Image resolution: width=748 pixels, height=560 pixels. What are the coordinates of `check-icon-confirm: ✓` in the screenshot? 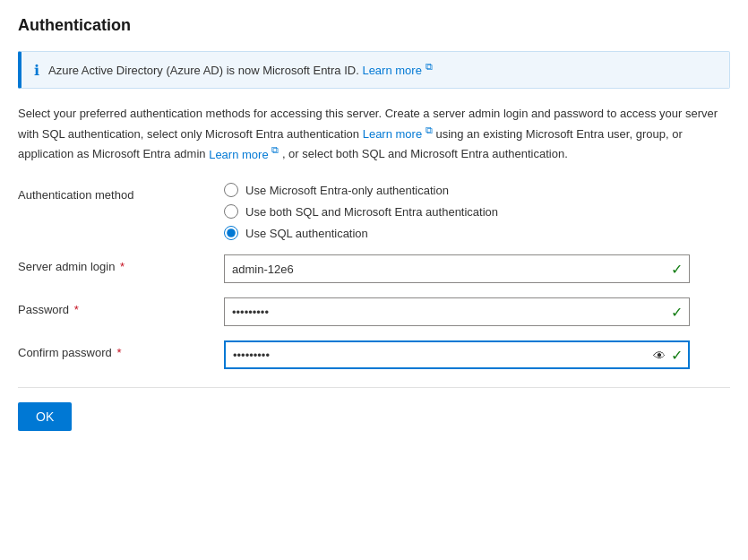 It's located at (677, 355).